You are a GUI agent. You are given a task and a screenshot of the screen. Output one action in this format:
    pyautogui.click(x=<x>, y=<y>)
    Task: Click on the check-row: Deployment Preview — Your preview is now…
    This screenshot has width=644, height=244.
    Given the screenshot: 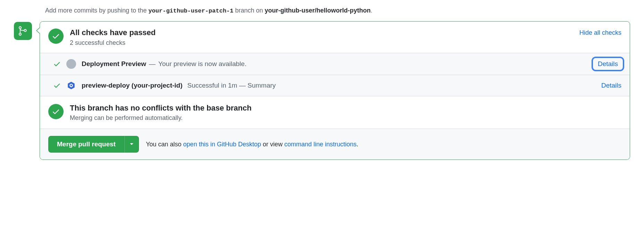 What is the action you would take?
    pyautogui.click(x=335, y=64)
    